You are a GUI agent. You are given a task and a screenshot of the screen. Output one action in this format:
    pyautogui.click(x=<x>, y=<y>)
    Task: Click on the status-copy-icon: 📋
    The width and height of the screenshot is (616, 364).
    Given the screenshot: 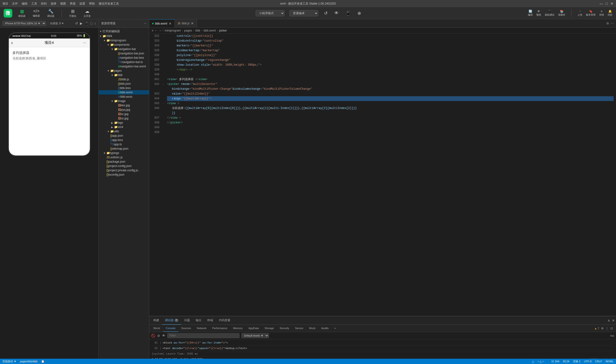 What is the action you would take?
    pyautogui.click(x=43, y=362)
    